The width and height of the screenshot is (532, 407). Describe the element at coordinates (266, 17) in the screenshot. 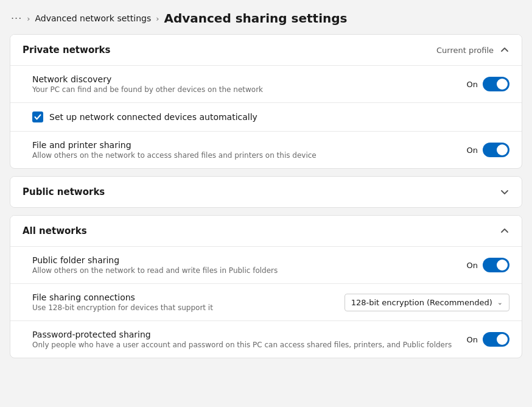

I see `breadcrumb: ··· › Advanced network settings › Advanc…` at that location.